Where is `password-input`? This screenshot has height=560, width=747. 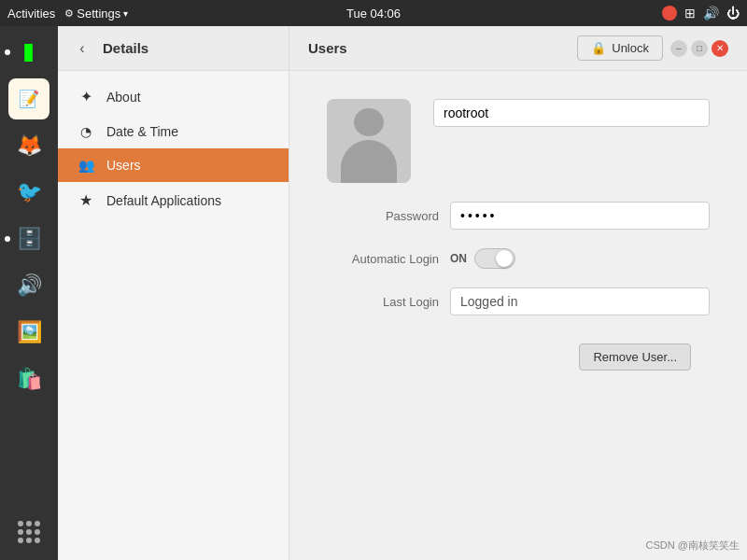 password-input is located at coordinates (580, 216).